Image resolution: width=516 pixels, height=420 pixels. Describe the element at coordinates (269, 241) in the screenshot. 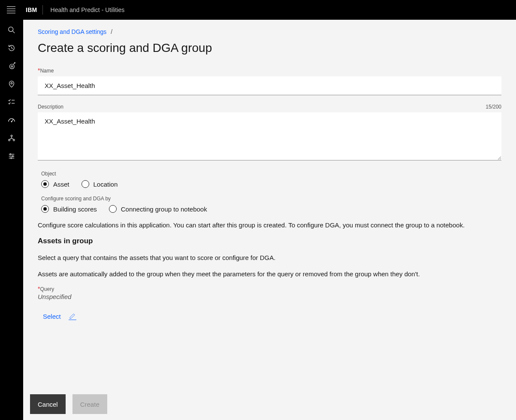

I see `assets-heading: Assets in group` at that location.